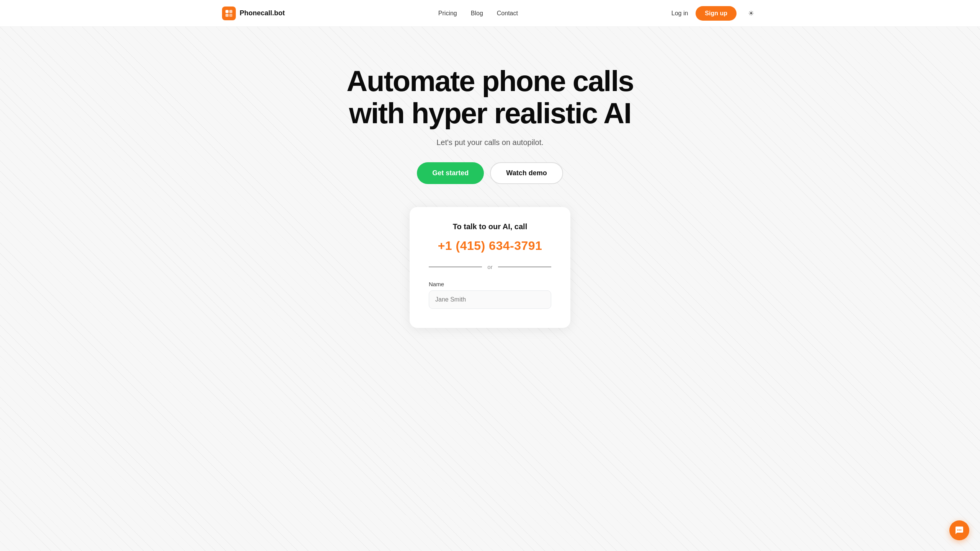 This screenshot has width=980, height=551. What do you see at coordinates (490, 97) in the screenshot?
I see `hero-title: Automate phone calls with hyper realisti…` at bounding box center [490, 97].